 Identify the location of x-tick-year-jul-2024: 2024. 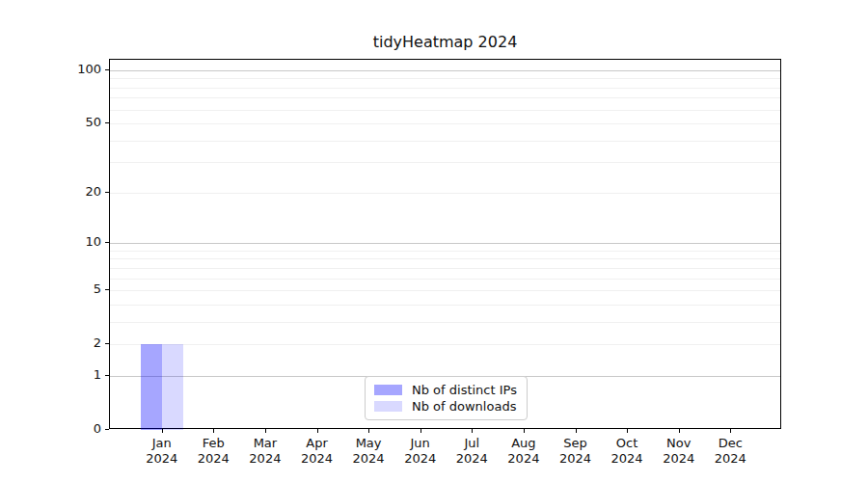
(472, 459).